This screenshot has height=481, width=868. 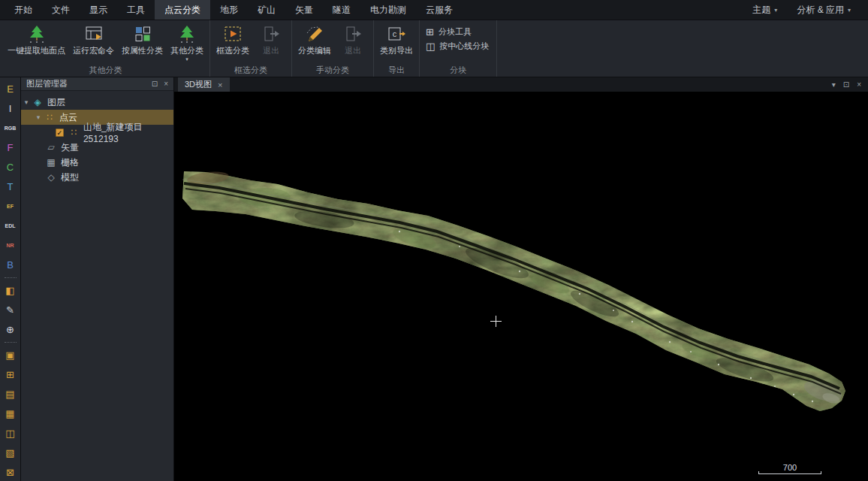 What do you see at coordinates (11, 206) in the screenshot?
I see `blend-display-icon: EF` at bounding box center [11, 206].